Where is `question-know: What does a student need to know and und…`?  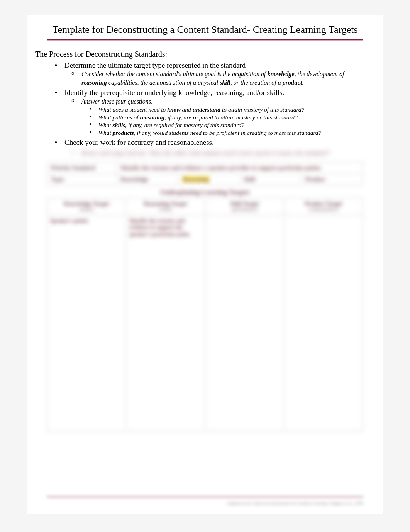 question-know: What does a student need to know and und… is located at coordinates (226, 110).